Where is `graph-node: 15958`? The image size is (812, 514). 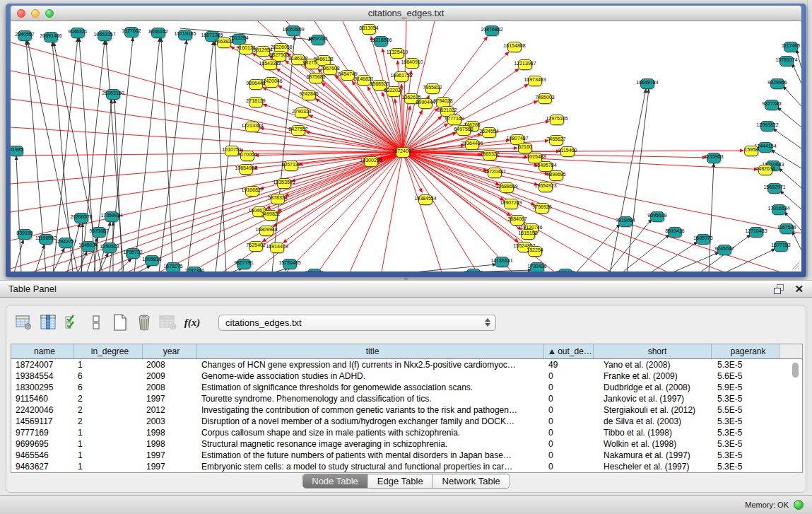
graph-node: 15958 is located at coordinates (751, 151).